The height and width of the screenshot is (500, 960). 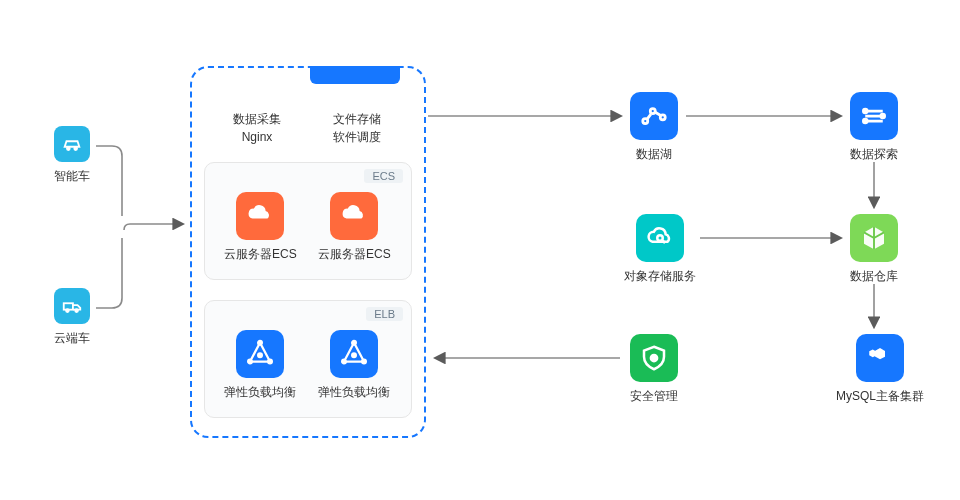 I want to click on truck-label: 云端车, so click(x=72, y=338).